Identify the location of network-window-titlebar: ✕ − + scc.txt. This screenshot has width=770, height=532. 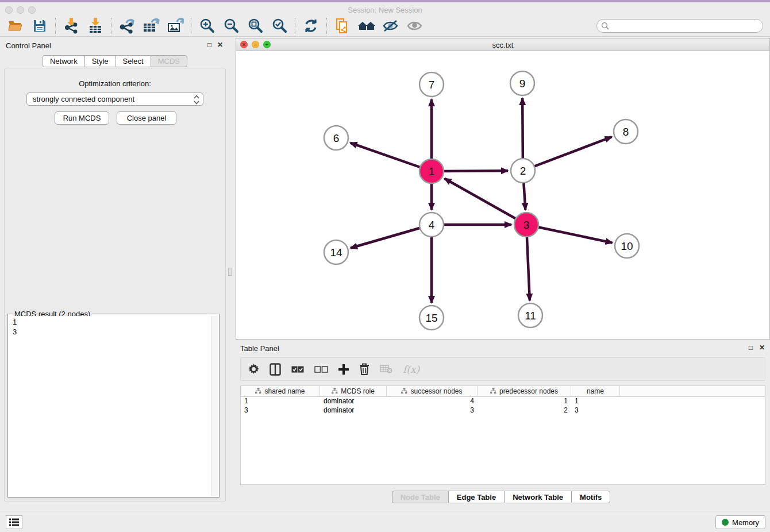
(503, 45).